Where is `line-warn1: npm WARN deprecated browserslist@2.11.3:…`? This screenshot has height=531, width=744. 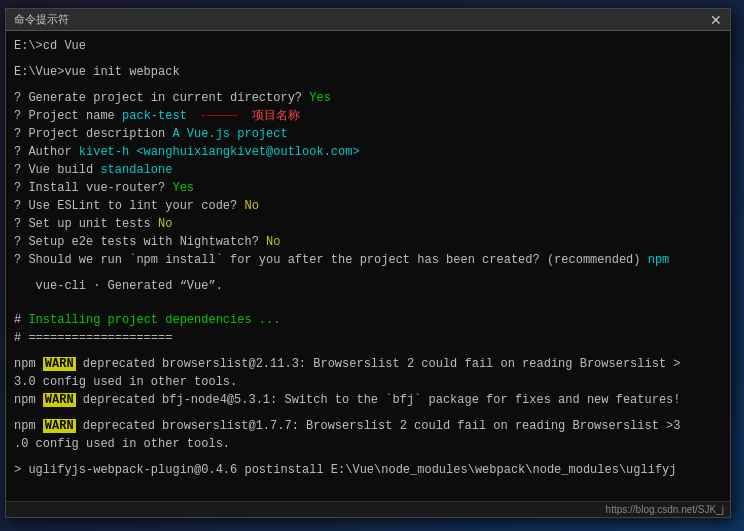 line-warn1: npm WARN deprecated browserslist@2.11.3:… is located at coordinates (368, 364).